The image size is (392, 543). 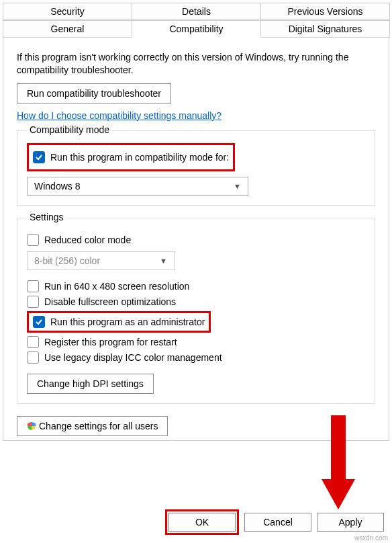 I want to click on tab-general: General, so click(x=67, y=29).